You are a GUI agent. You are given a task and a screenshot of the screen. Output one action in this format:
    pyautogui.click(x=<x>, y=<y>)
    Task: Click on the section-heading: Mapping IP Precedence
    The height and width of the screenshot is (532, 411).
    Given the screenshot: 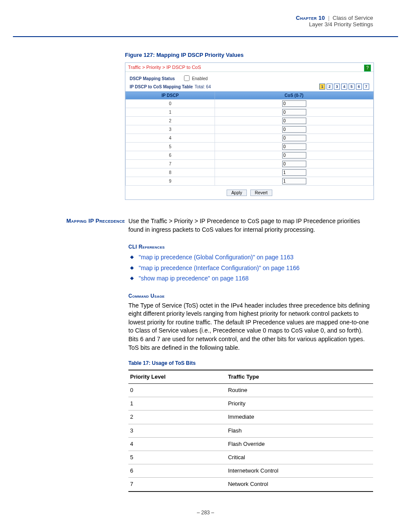 What is the action you would take?
    pyautogui.click(x=84, y=355)
    